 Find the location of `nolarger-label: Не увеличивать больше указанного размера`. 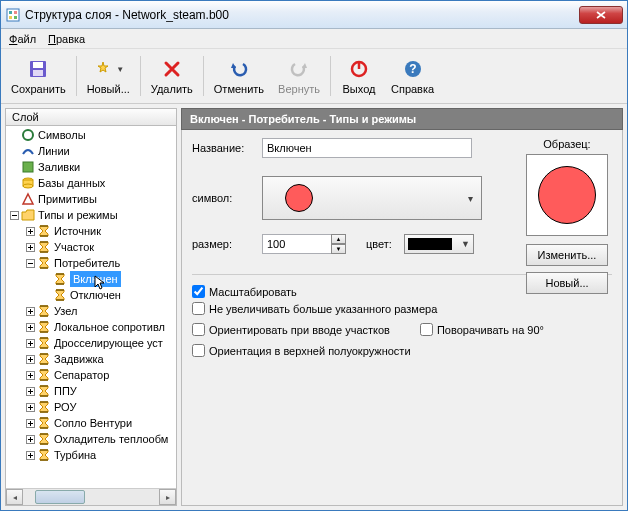

nolarger-label: Не увеличивать больше указанного размера is located at coordinates (323, 309).